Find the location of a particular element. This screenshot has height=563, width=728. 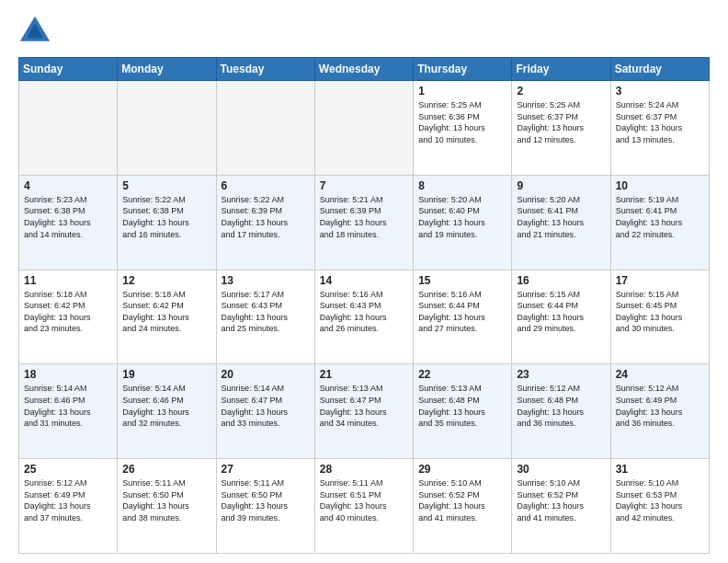

calendar-cell: 17Sunrise: 5:15 AM Sunset: 6:45 PM Dayli… is located at coordinates (660, 316).